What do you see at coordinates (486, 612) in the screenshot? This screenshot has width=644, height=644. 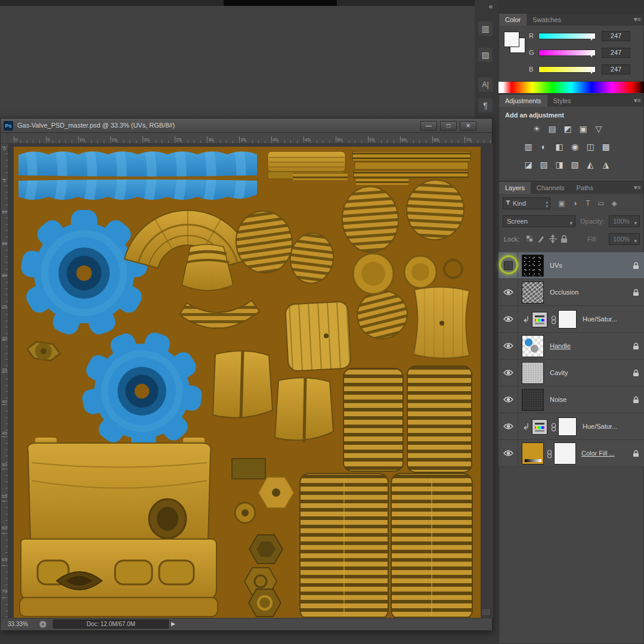 I see `resize-grip` at bounding box center [486, 612].